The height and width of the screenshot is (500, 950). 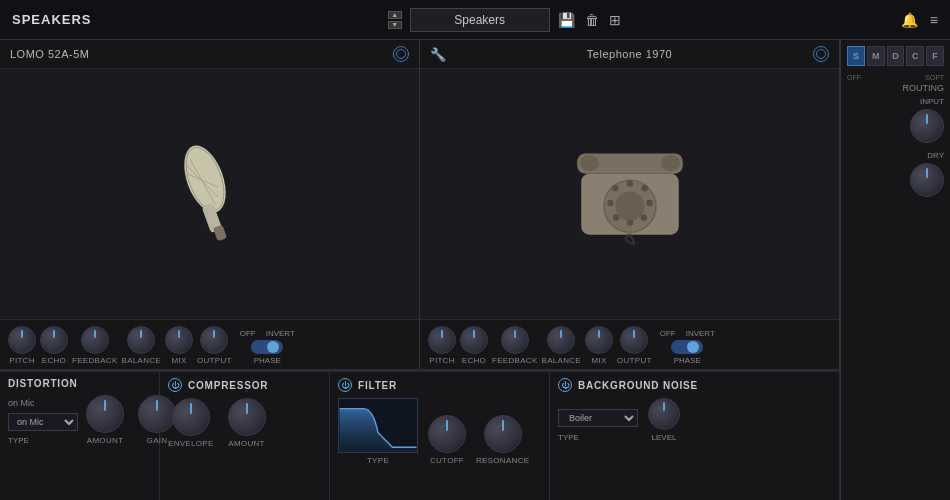 I want to click on off-label: OFF, so click(x=854, y=78).